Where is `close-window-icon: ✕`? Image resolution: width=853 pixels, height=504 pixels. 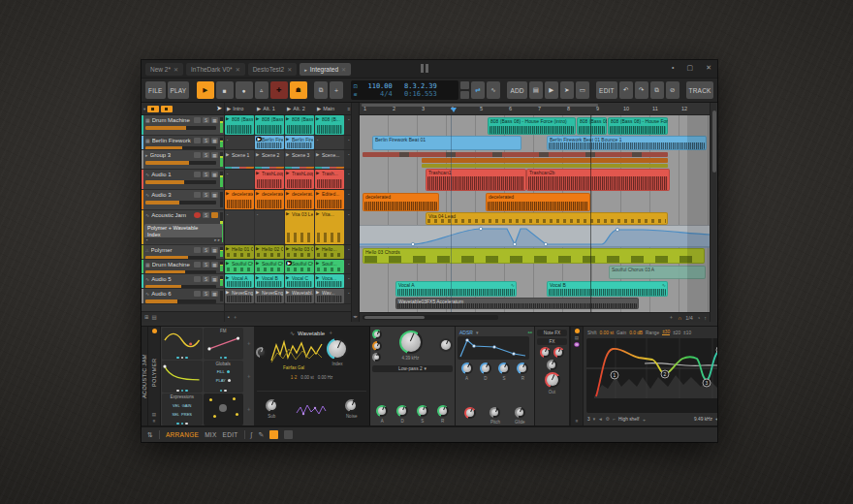 close-window-icon: ✕ is located at coordinates (709, 68).